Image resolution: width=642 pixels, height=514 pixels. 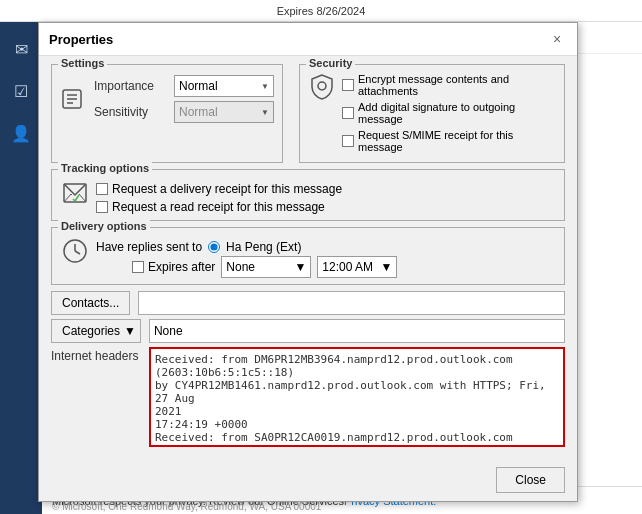 What do you see at coordinates (184, 99) in the screenshot?
I see `importance-fields: Importance Normal ▼ Sensitivity Normal ▼` at bounding box center [184, 99].